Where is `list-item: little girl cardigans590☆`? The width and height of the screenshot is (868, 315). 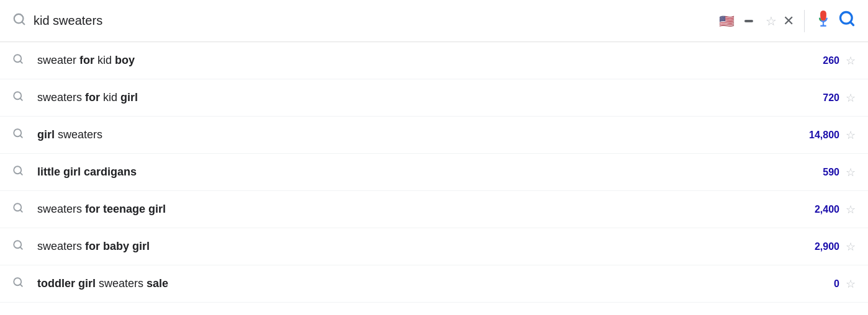
list-item: little girl cardigans590☆ is located at coordinates (434, 172).